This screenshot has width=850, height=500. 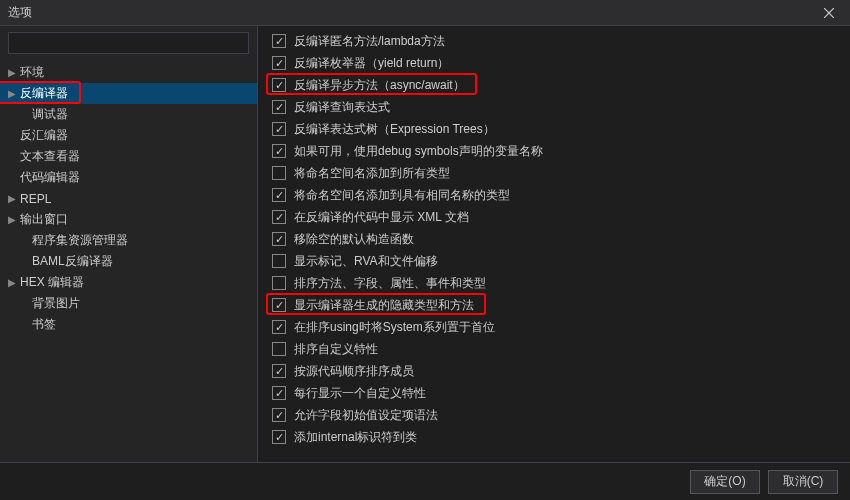 I want to click on sidebar-item-label: 环境, so click(x=32, y=72).